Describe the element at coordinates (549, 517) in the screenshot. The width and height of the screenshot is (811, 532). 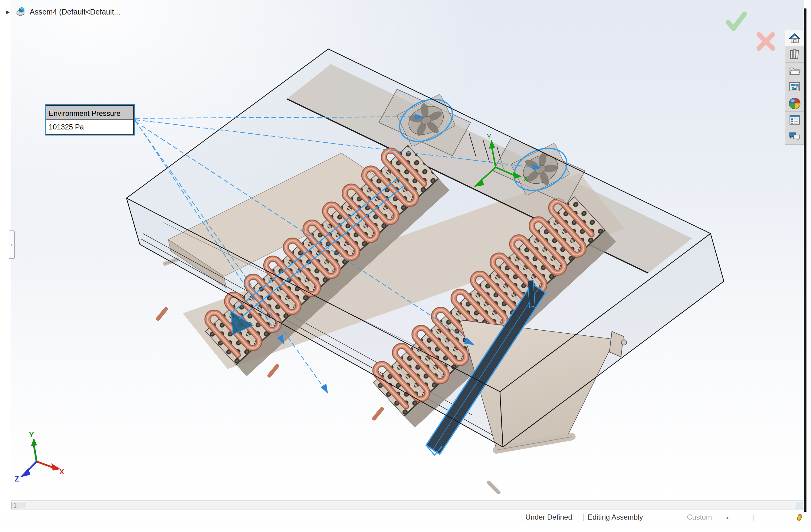
I see `mate-status-text: Under Defined` at that location.